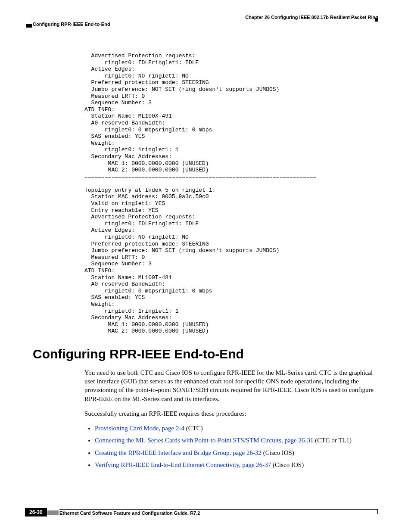 This screenshot has height=532, width=411. What do you see at coordinates (237, 428) in the screenshot?
I see `list-item: Provisioning Card Mode, page 2-4 (CTC)` at bounding box center [237, 428].